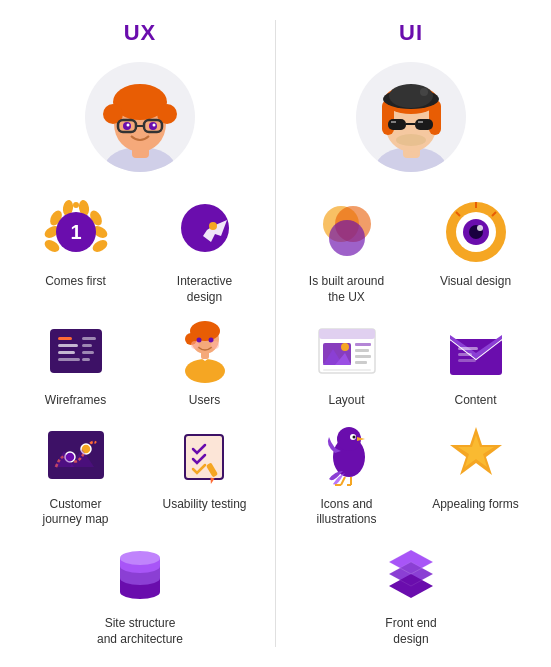  I want to click on column-divider, so click(276, 334).